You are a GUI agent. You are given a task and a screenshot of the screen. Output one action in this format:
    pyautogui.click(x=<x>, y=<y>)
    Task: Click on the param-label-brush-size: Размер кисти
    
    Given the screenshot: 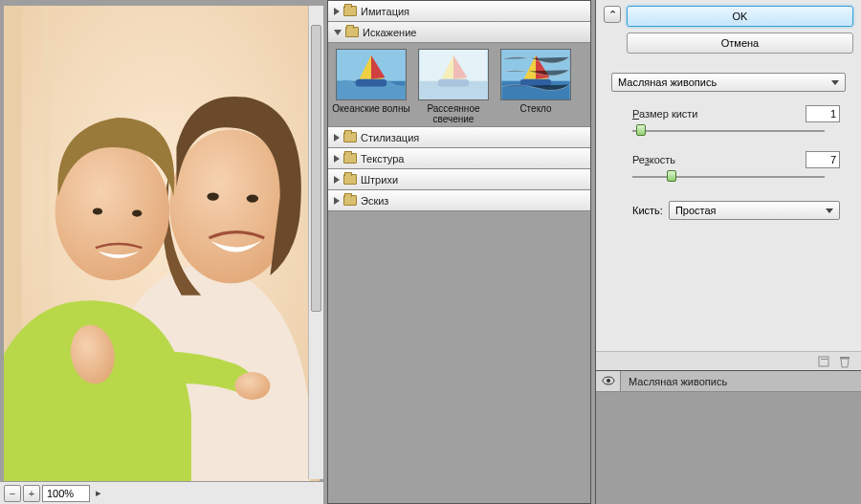 What is the action you would take?
    pyautogui.click(x=666, y=114)
    